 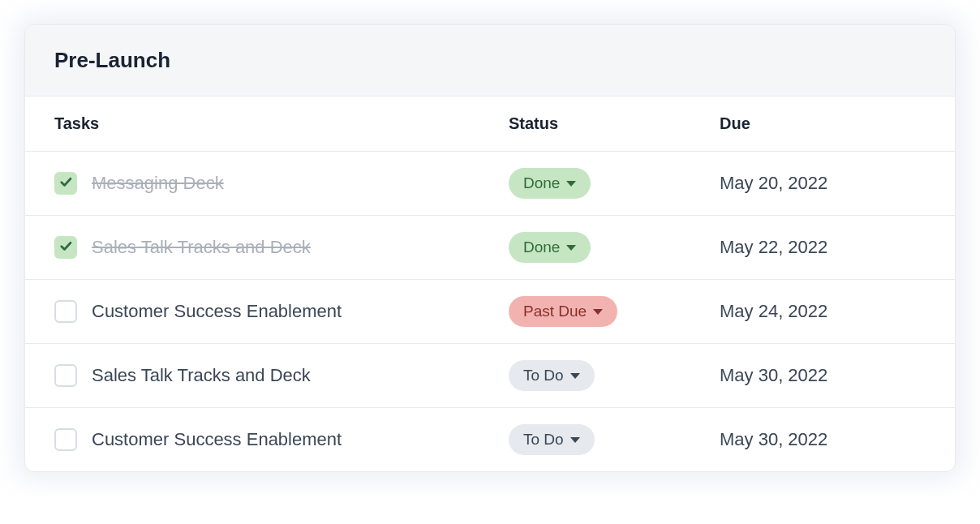 What do you see at coordinates (563, 311) in the screenshot?
I see `status-dropdown: Past Due` at bounding box center [563, 311].